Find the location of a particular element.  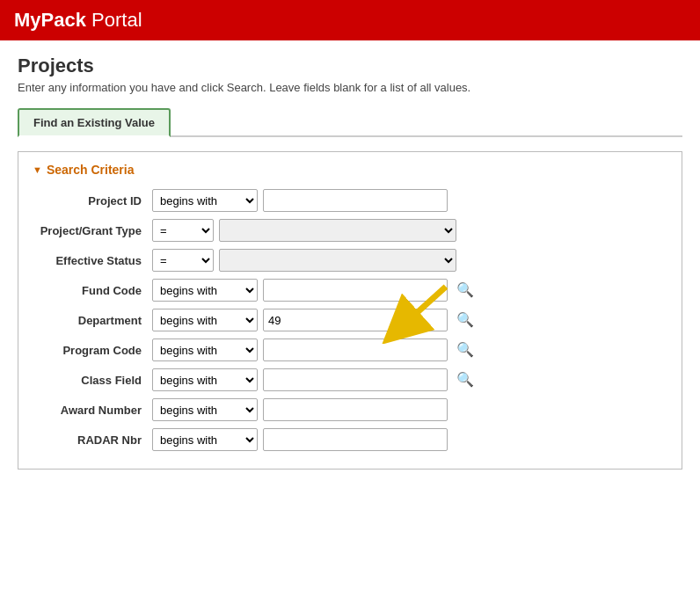

class-field-input is located at coordinates (355, 380).